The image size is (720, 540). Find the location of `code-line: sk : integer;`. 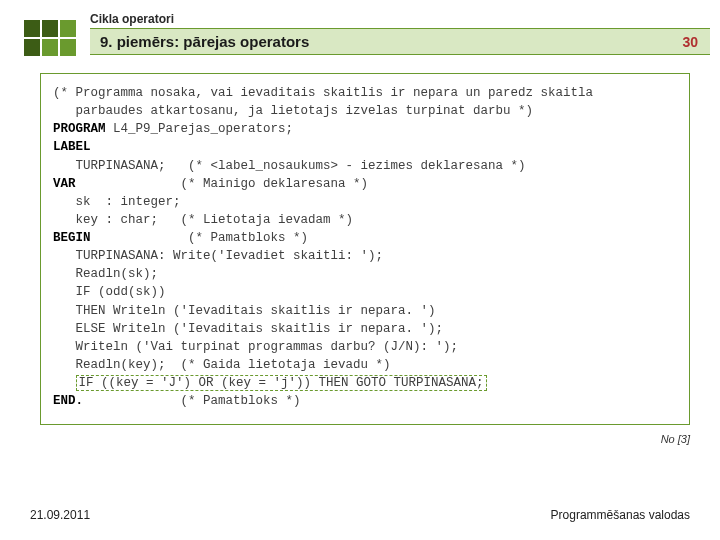

code-line: sk : integer; is located at coordinates (117, 202).